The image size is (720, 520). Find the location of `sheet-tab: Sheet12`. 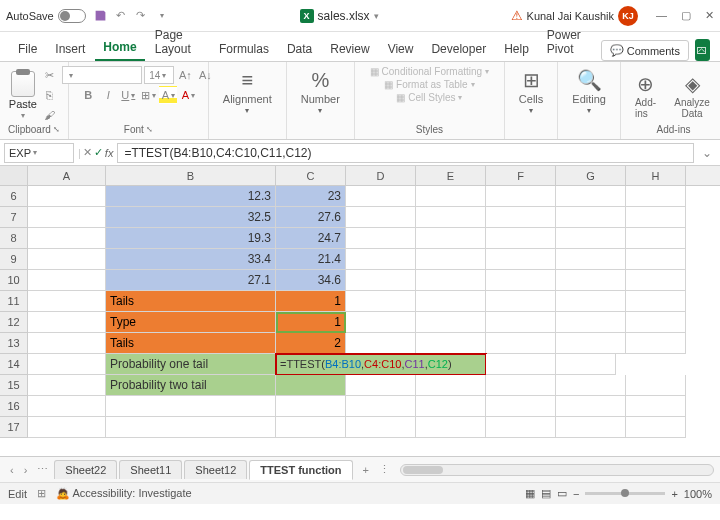

sheet-tab: Sheet12 is located at coordinates (216, 470).